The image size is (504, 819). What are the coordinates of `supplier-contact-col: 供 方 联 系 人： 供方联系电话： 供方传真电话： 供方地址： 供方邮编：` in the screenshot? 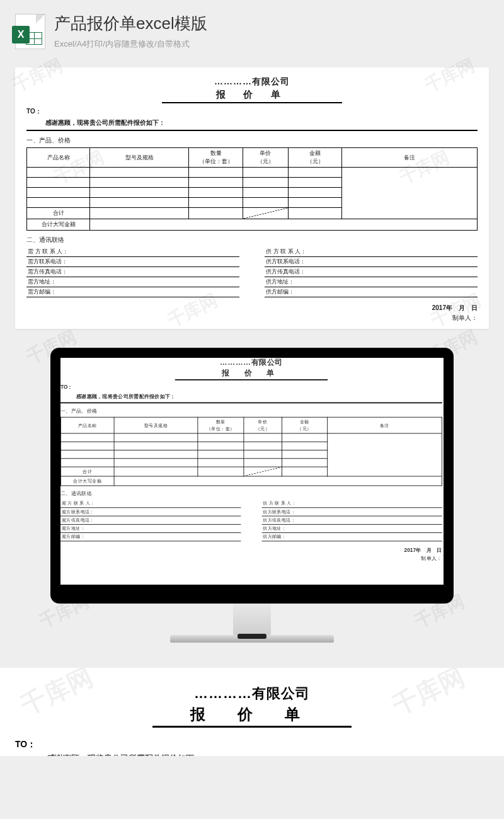 It's located at (371, 272).